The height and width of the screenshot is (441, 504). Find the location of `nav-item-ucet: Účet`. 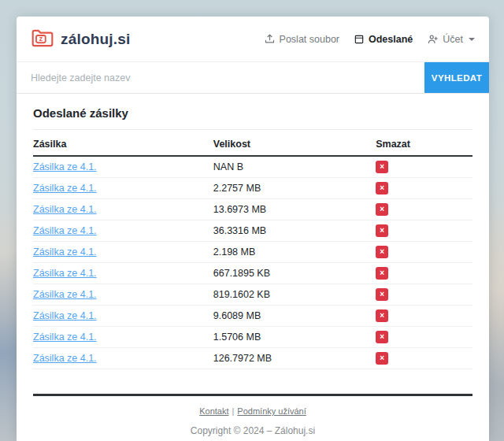

nav-item-ucet: Účet is located at coordinates (450, 39).